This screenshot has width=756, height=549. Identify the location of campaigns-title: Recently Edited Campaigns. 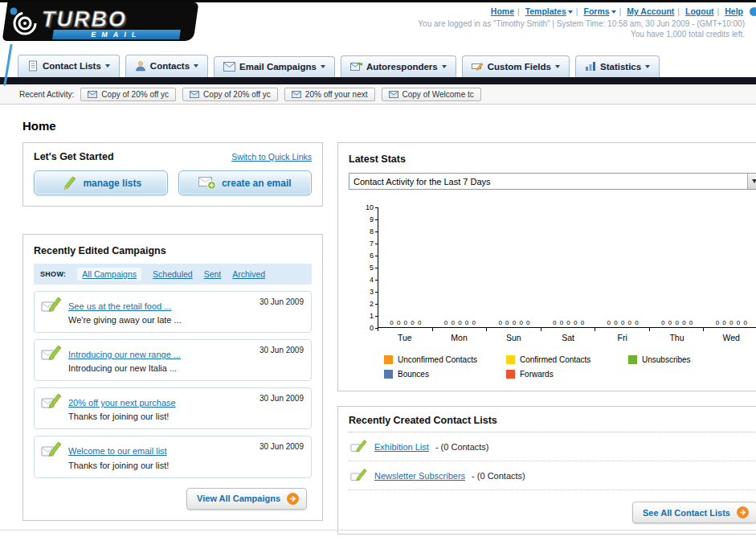
(100, 251).